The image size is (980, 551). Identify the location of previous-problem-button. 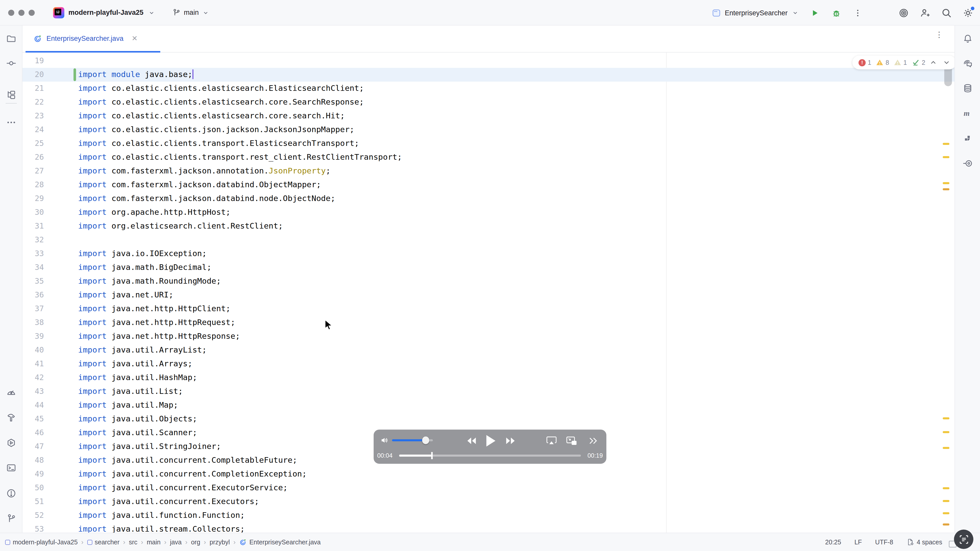
(934, 62).